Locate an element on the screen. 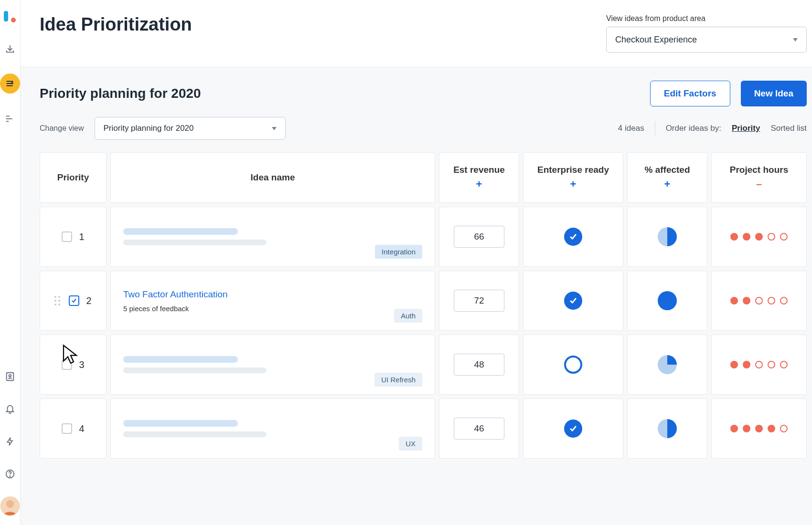 The width and height of the screenshot is (812, 525). order-sorted-link: Sorted list is located at coordinates (789, 128).